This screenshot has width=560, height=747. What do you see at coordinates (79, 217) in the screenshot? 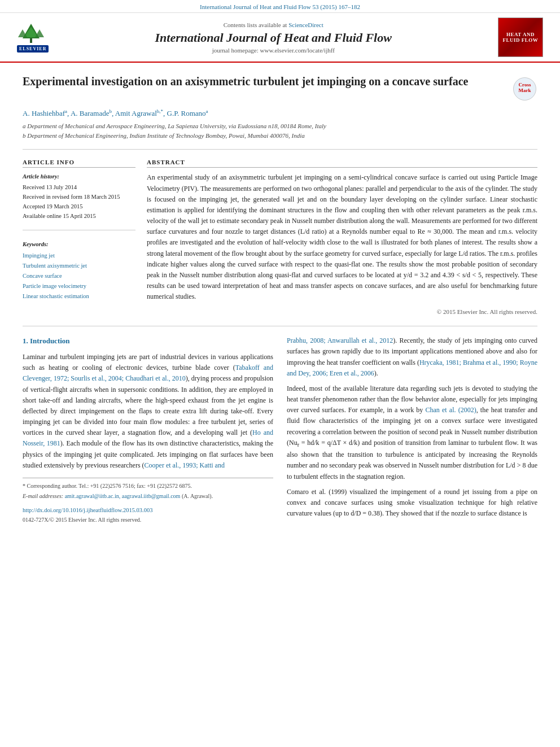
I see `available-date: Available online 15 April 2015` at bounding box center [79, 217].